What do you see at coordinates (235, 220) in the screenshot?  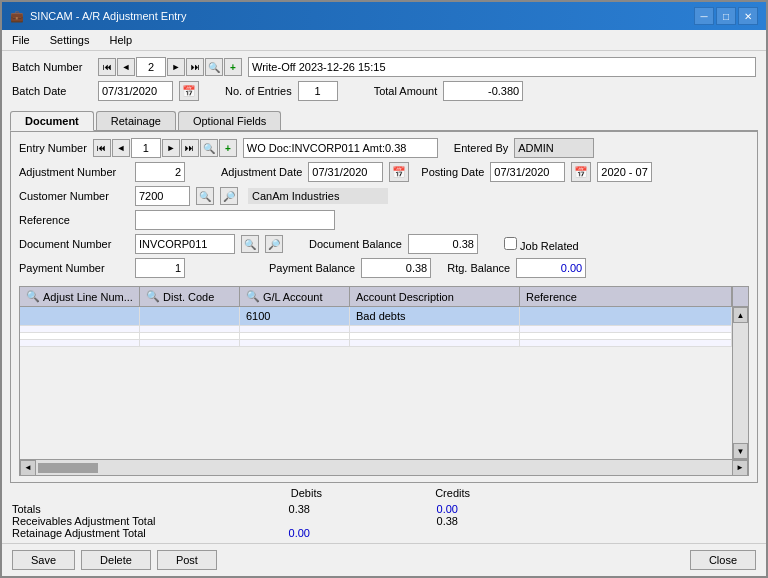 I see `reference-input` at bounding box center [235, 220].